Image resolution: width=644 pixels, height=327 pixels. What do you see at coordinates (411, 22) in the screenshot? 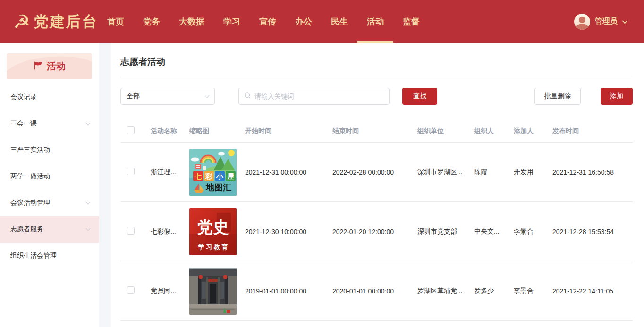
I see `nav-item-supervision: 监督` at bounding box center [411, 22].